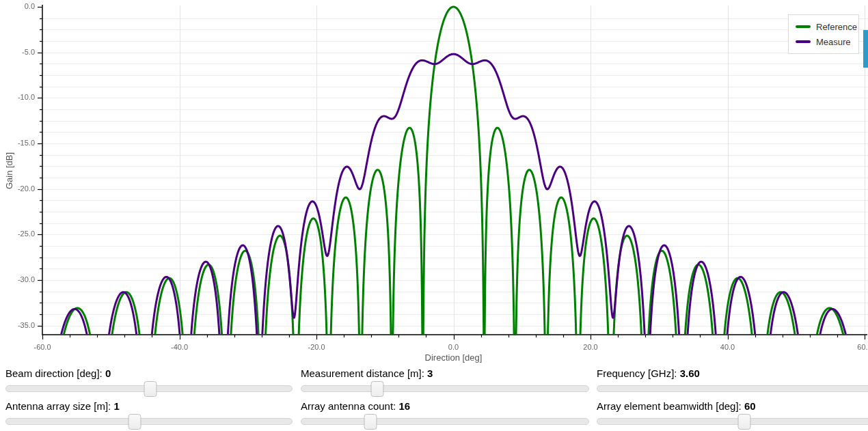 This screenshot has height=431, width=868. Describe the element at coordinates (370, 422) in the screenshot. I see `slider-handle-array-antenna-count` at that location.